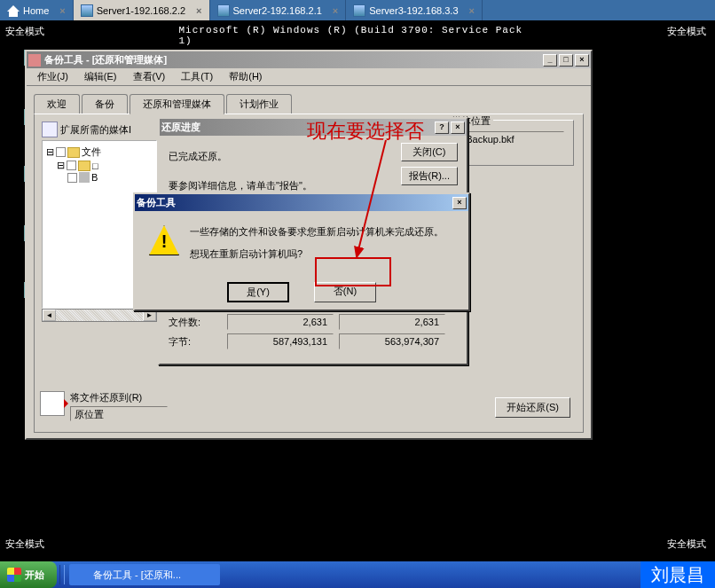 The width and height of the screenshot is (715, 588). What do you see at coordinates (365, 131) in the screenshot?
I see `annotation-text: 现在要选择否` at bounding box center [365, 131].